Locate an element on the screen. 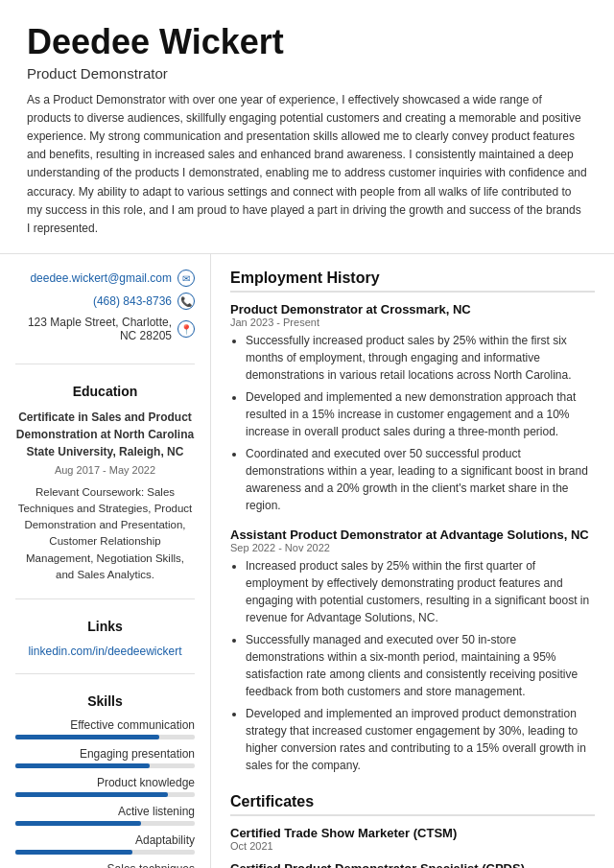 This screenshot has width=614, height=868. edu-coursework: Relevant Coursework: Sales Techniques an… is located at coordinates (106, 534).